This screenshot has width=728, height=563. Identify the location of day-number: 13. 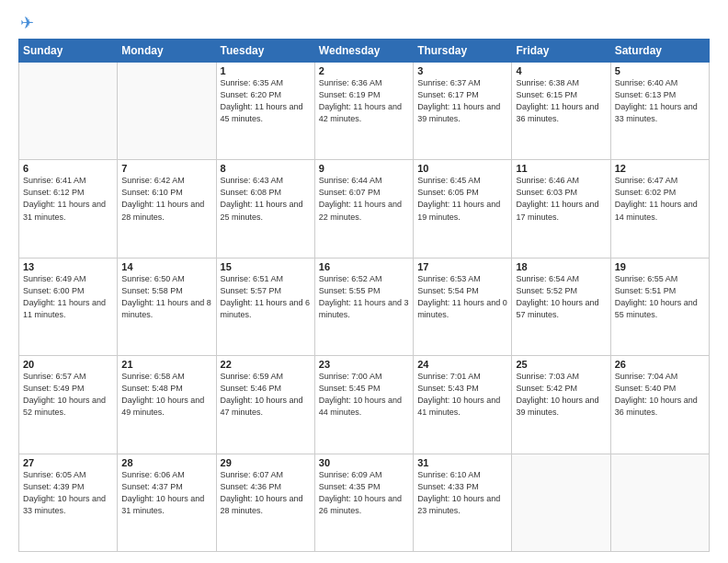
(68, 267).